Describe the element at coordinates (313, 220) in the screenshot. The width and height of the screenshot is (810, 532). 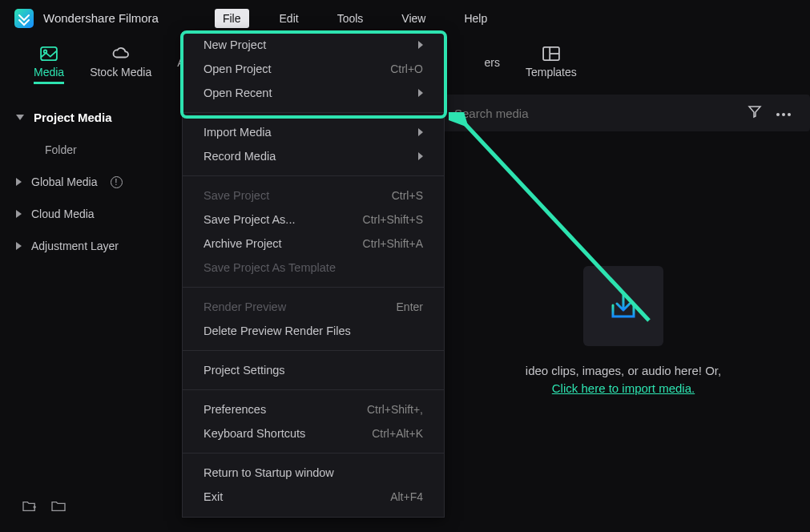
I see `menu-save-project-as: Save Project As... Ctrl+Shift+S` at that location.